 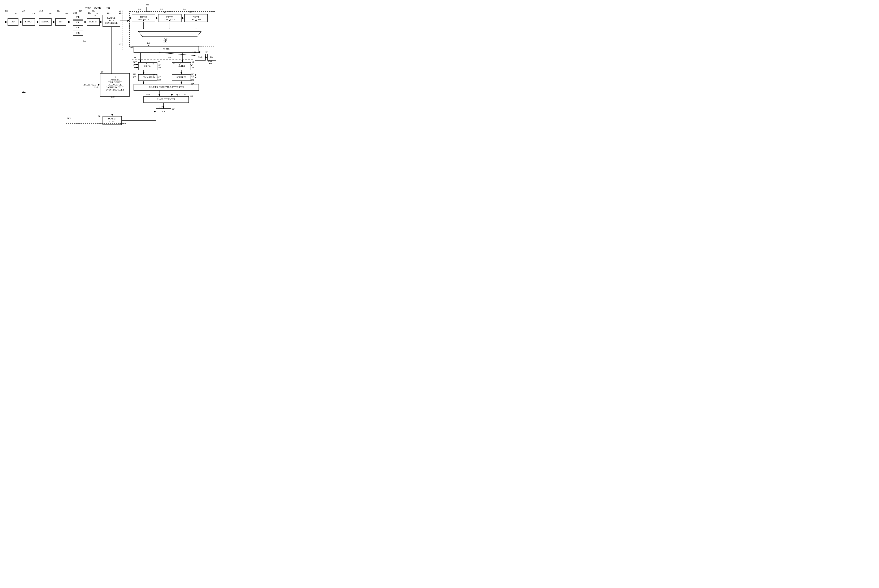 What do you see at coordinates (210, 61) in the screenshot?
I see `ref-258: 258` at bounding box center [210, 61].